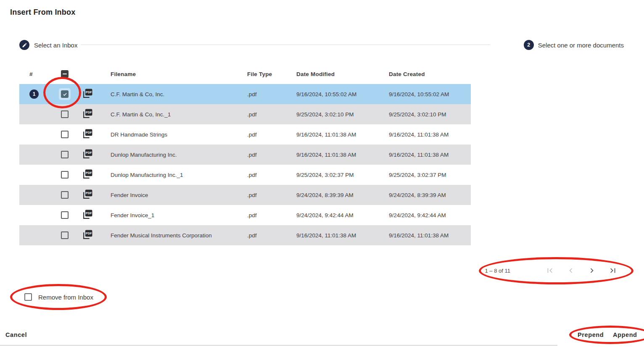  What do you see at coordinates (24, 45) in the screenshot?
I see `edit-icon` at bounding box center [24, 45].